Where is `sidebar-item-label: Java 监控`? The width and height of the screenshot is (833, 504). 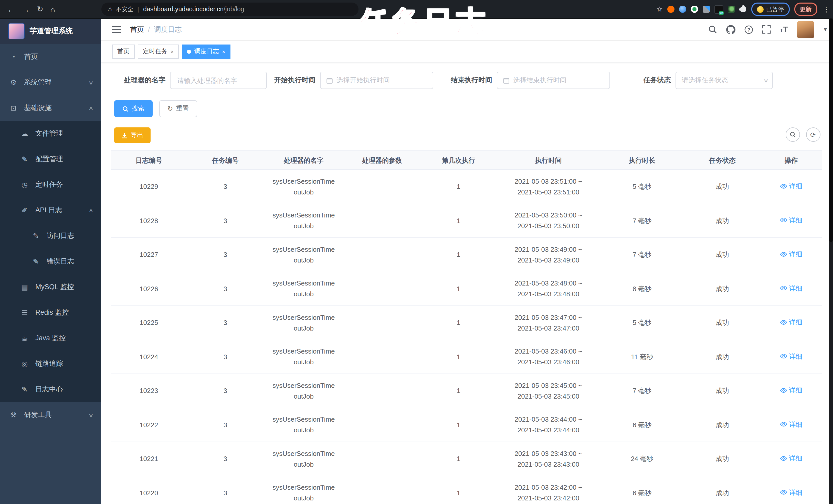
sidebar-item-label: Java 监控 is located at coordinates (51, 338).